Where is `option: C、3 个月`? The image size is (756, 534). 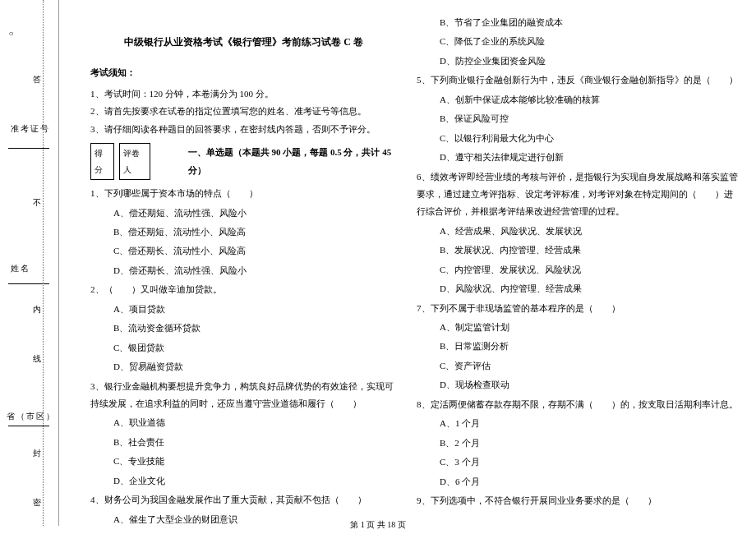
option: C、3 个月 is located at coordinates (577, 462).